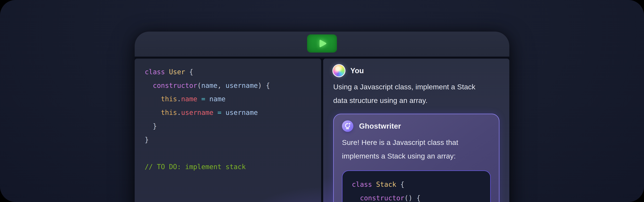  What do you see at coordinates (348, 126) in the screenshot?
I see `ghostwriter-icon` at bounding box center [348, 126].